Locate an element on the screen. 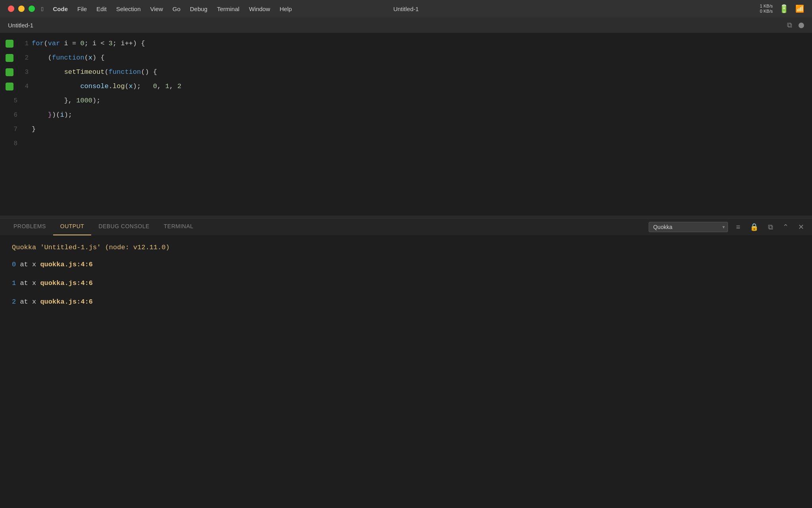 This screenshot has height=508, width=812. tab-output: OUTPUT is located at coordinates (72, 227).